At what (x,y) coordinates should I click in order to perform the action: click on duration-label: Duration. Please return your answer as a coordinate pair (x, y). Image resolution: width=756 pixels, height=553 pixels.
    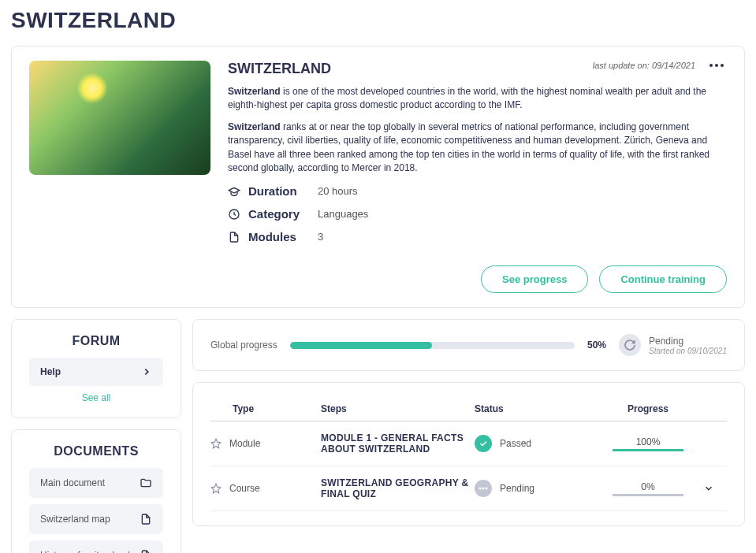
    Looking at the image, I should click on (279, 191).